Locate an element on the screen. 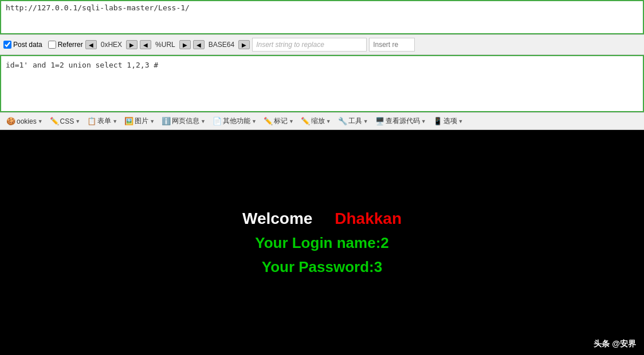 The height and width of the screenshot is (355, 644). pageinfo-label: 网页信息 is located at coordinates (186, 121).